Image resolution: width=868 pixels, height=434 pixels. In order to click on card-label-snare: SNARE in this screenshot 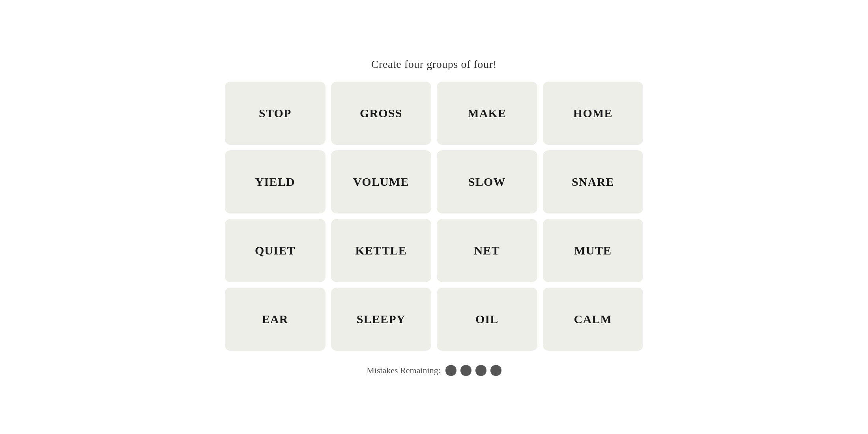, I will do `click(593, 182)`.